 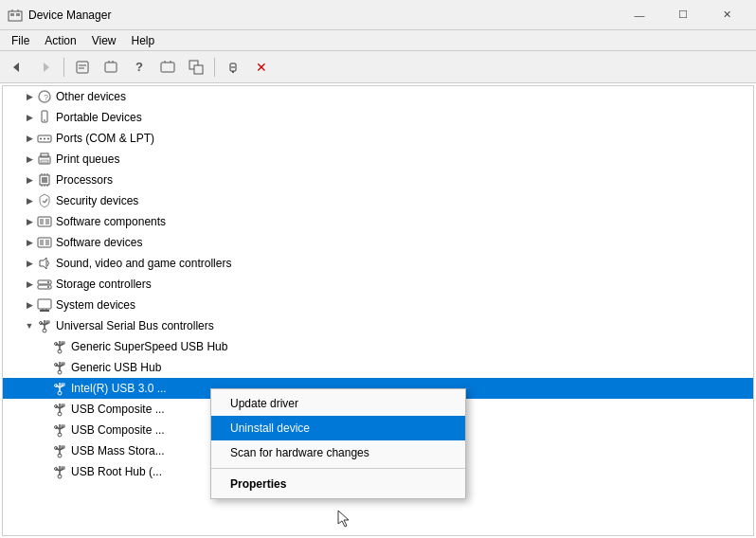 I want to click on ctx-update-driver: Update driver, so click(x=338, y=404).